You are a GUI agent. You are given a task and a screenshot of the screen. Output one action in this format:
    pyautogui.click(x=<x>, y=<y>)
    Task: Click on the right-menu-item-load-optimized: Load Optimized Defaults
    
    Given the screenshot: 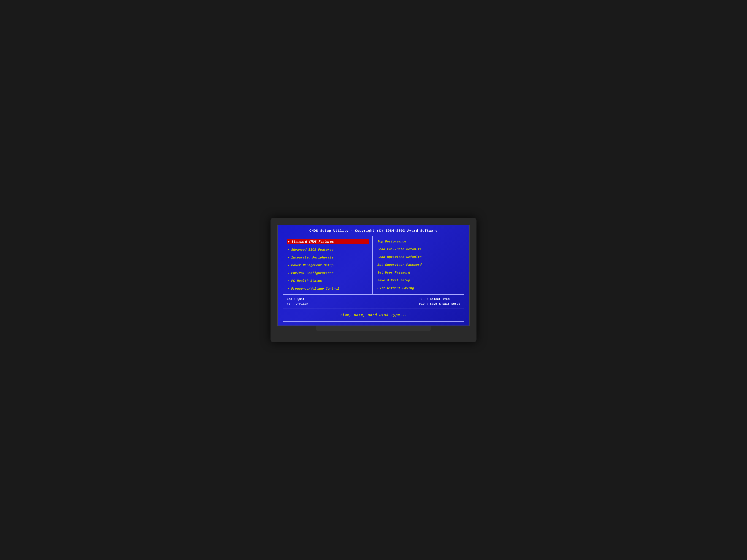 What is the action you would take?
    pyautogui.click(x=418, y=257)
    